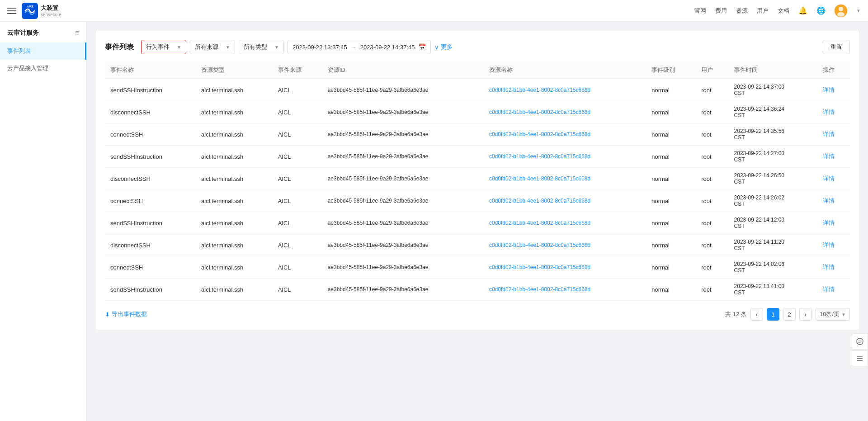 The height and width of the screenshot is (421, 868). What do you see at coordinates (228, 47) in the screenshot?
I see `source-chevron: ▼` at bounding box center [228, 47].